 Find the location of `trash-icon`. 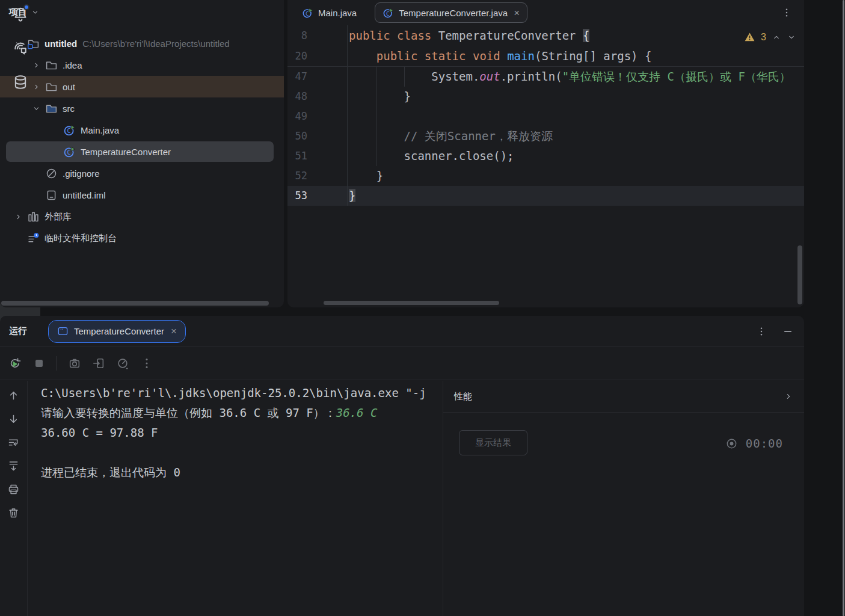

trash-icon is located at coordinates (13, 513).